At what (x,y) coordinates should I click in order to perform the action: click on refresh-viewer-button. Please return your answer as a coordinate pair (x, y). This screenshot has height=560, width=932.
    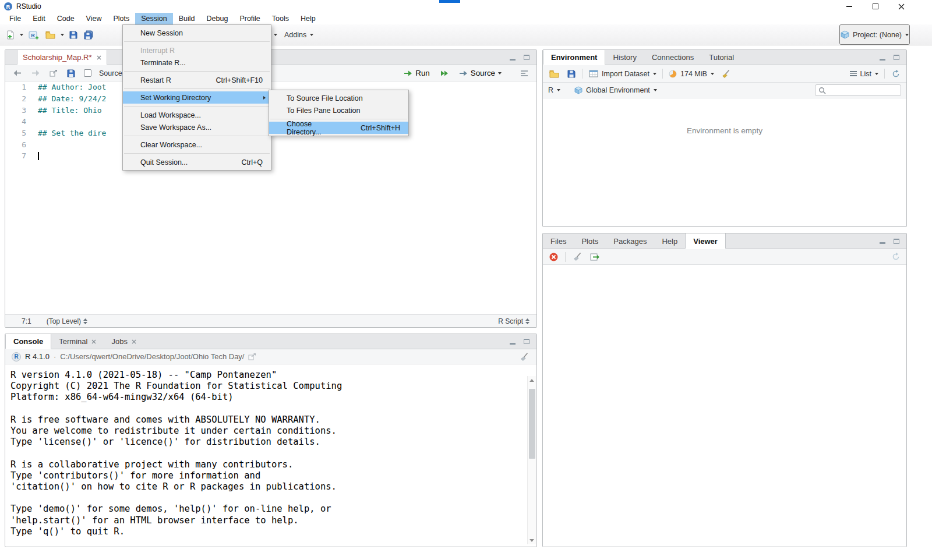
    Looking at the image, I should click on (896, 257).